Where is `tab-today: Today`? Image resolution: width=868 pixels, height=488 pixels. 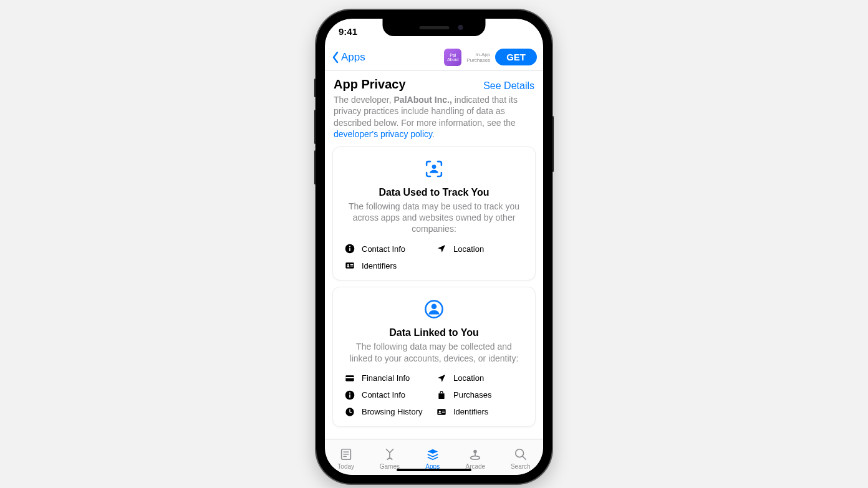
tab-today: Today is located at coordinates (345, 459).